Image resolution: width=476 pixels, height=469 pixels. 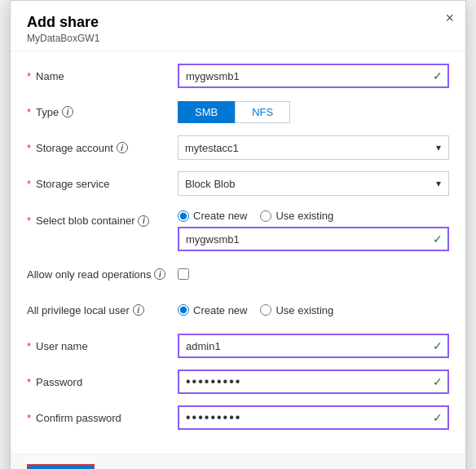 What do you see at coordinates (103, 184) in the screenshot?
I see `storage-service-label: * Storage service` at bounding box center [103, 184].